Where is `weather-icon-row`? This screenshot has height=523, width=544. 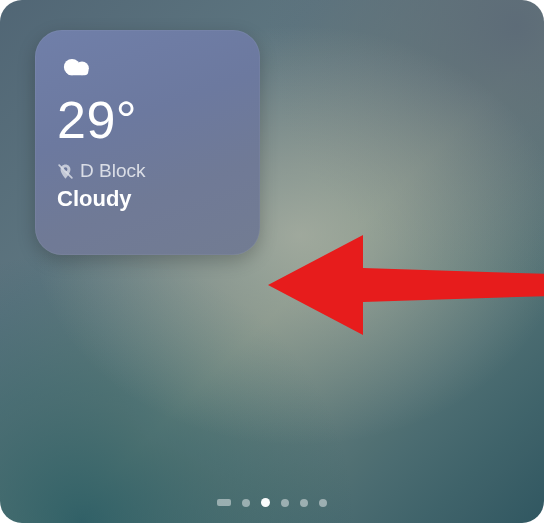
weather-icon-row is located at coordinates (148, 67).